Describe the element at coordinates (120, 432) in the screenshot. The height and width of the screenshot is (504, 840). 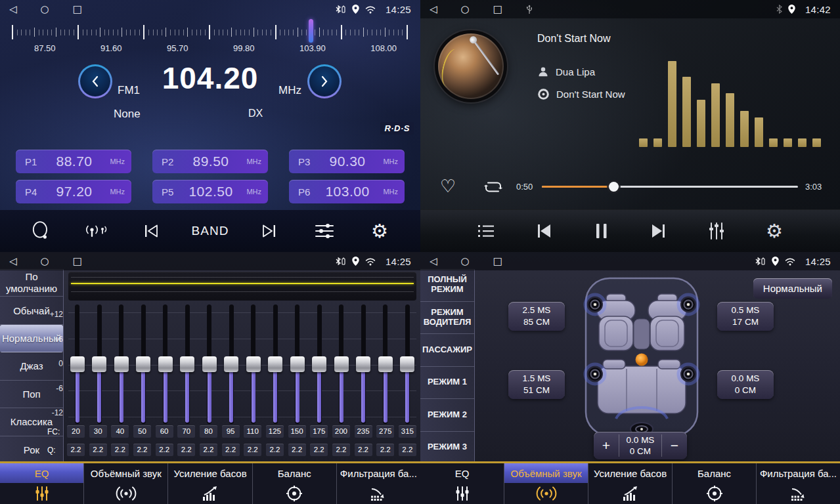
I see `fc-value-chip: 40` at that location.